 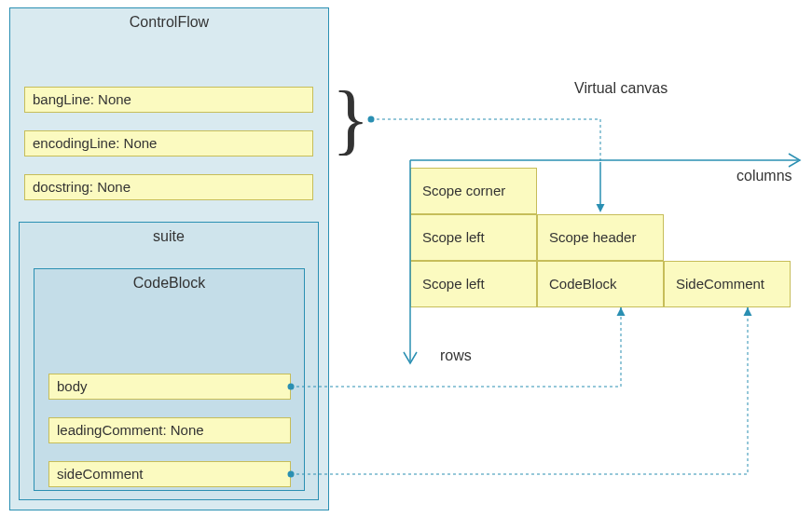 What do you see at coordinates (351, 119) in the screenshot?
I see `brace-icon: }` at bounding box center [351, 119].